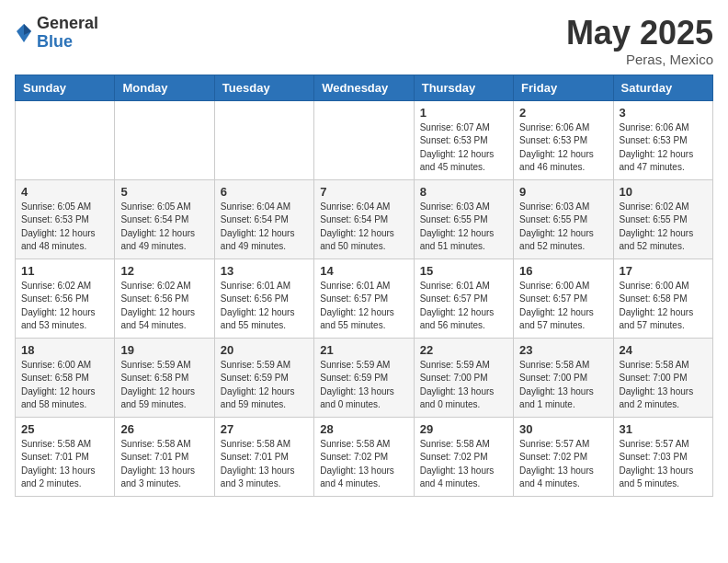 This screenshot has width=728, height=563. What do you see at coordinates (64, 227) in the screenshot?
I see `cell-info: Sunrise: 6:05 AM Sunset: 6:53 PM Dayligh…` at bounding box center [64, 227].